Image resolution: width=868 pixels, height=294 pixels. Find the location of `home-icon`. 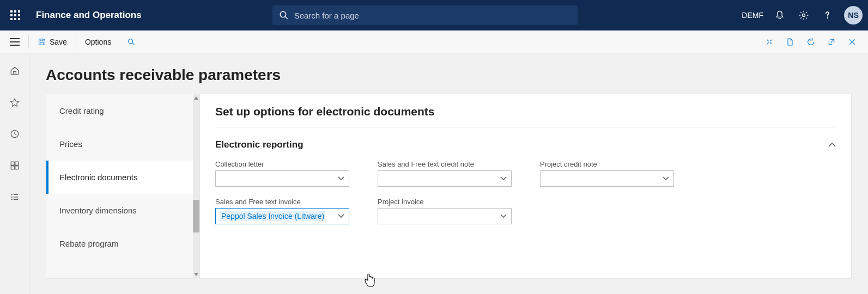

home-icon is located at coordinates (15, 71).